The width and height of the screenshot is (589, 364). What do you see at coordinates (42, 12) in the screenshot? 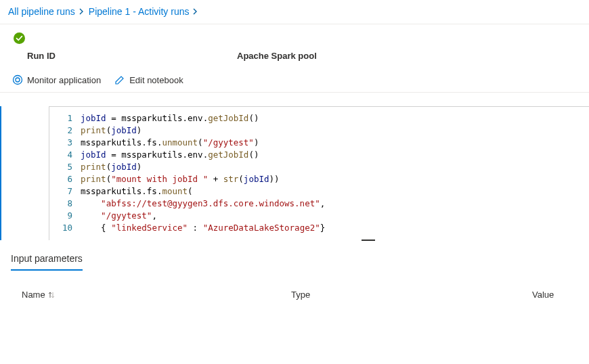
I see `breadcrumb-all-pipeline-runs: All pipeline runs` at bounding box center [42, 12].